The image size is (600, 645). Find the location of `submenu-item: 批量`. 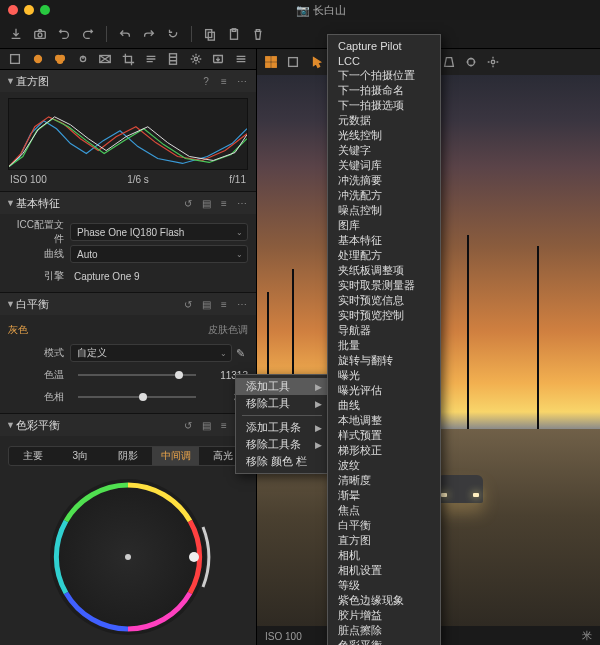

submenu-item: 批量 is located at coordinates (384, 346).